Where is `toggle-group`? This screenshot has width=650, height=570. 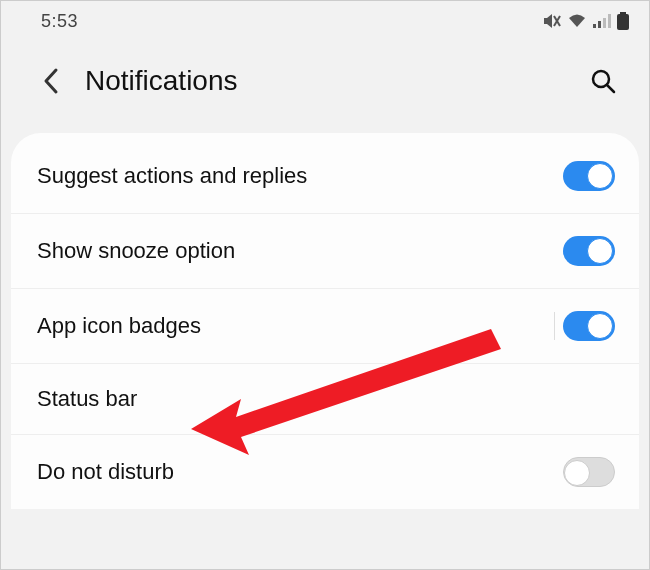 toggle-group is located at coordinates (584, 326).